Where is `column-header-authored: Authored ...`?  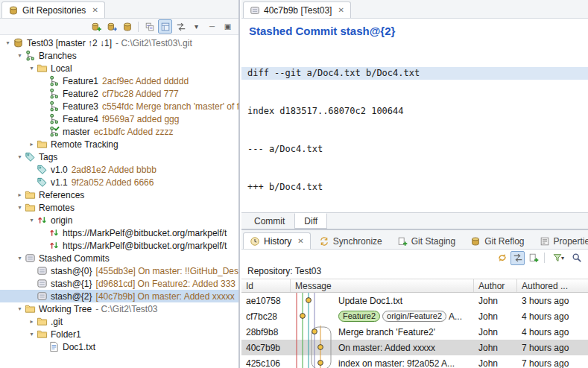 column-header-authored: Authored ... is located at coordinates (553, 286).